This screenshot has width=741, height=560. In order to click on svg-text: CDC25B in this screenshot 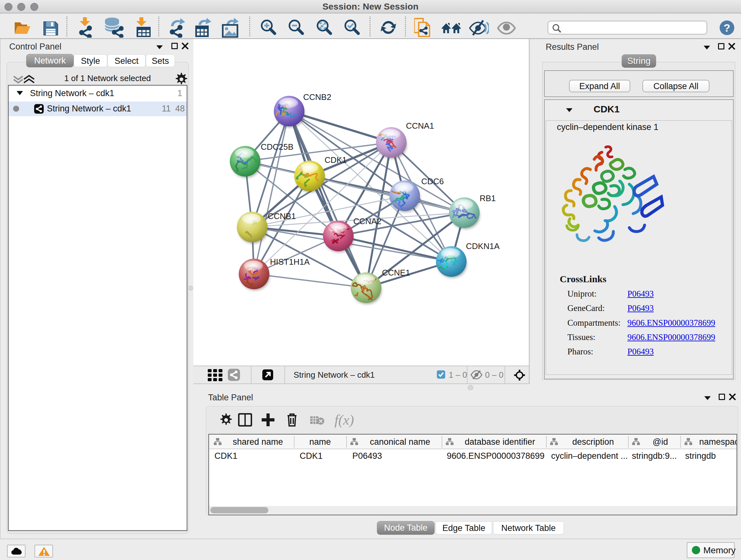, I will do `click(277, 147)`.